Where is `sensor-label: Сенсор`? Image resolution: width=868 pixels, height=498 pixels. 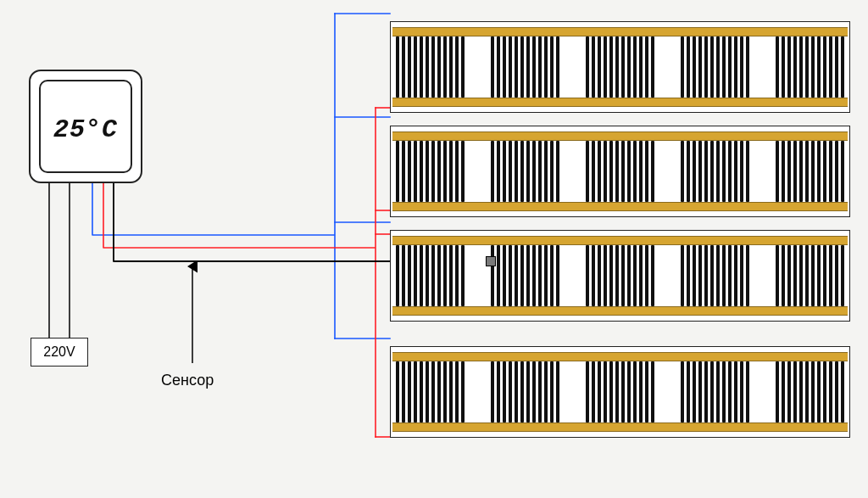 sensor-label: Сенсор is located at coordinates (187, 380).